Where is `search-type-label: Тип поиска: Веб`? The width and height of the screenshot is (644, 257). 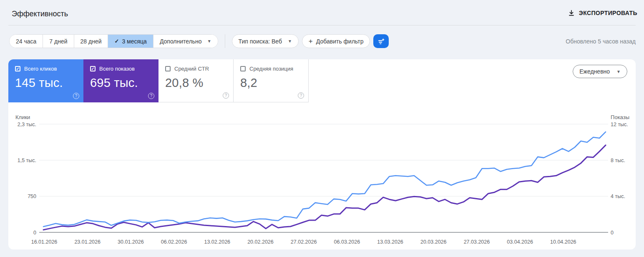 search-type-label: Тип поиска: Веб is located at coordinates (260, 41).